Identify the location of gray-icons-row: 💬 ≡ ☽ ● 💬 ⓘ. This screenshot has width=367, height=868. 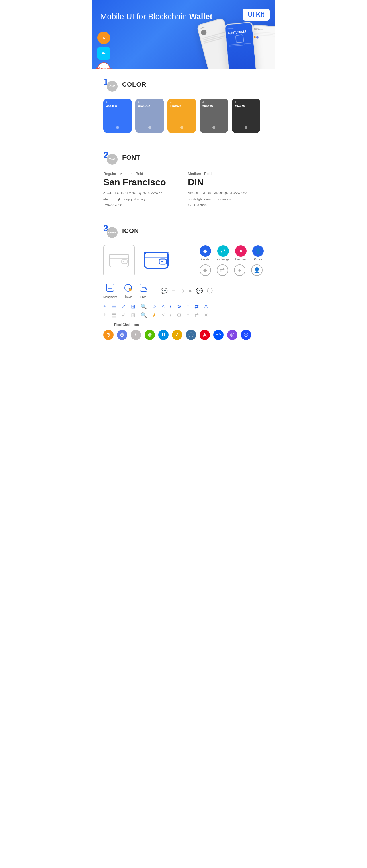
(187, 291).